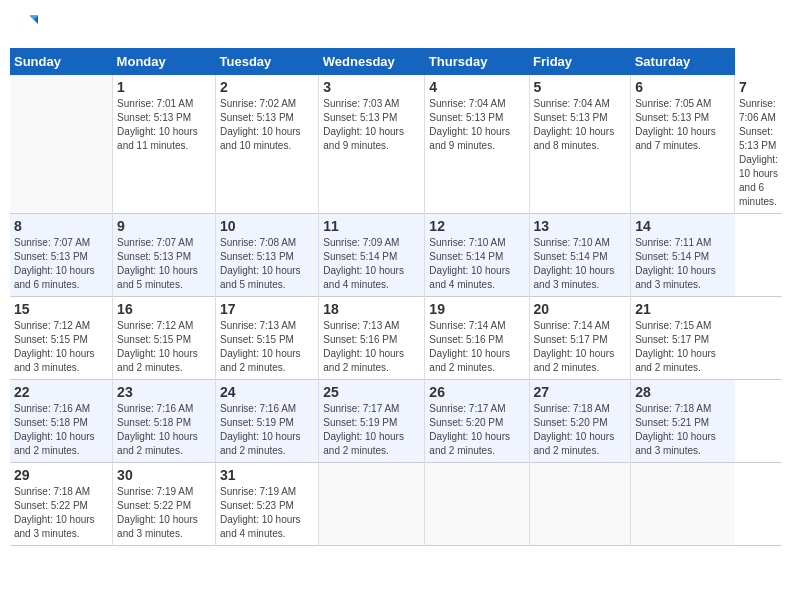  Describe the element at coordinates (372, 144) in the screenshot. I see `cell-w1d3: 3Sunrise: 7:03 AMSunset: 5:13 PMDaylight…` at that location.